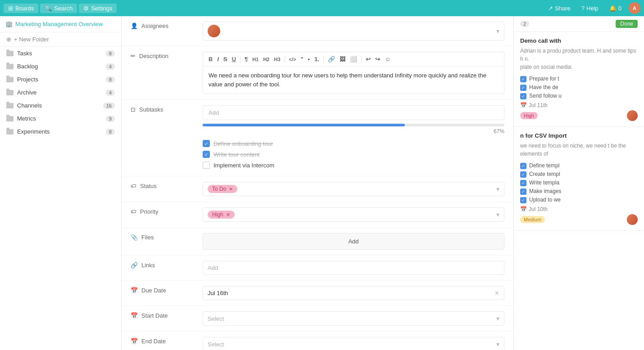 This screenshot has width=644, height=350. What do you see at coordinates (354, 59) in the screenshot?
I see `table-button: ⬜` at bounding box center [354, 59].